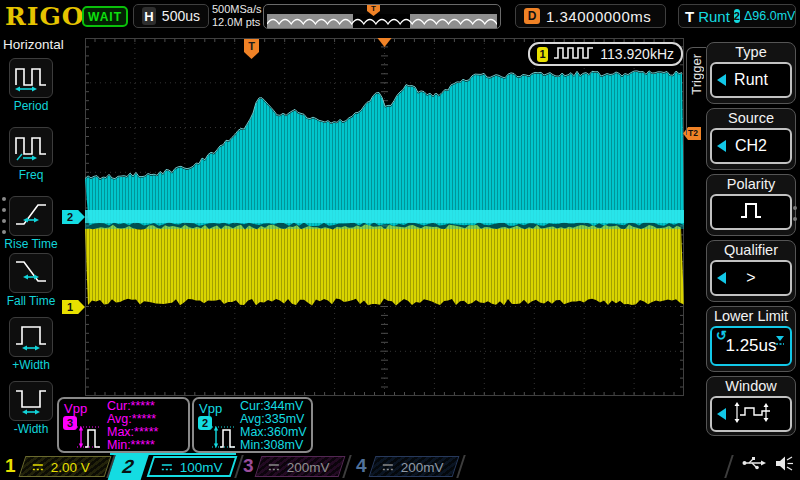 The image size is (800, 480). Describe the element at coordinates (751, 250) in the screenshot. I see `softkey-title: Qualifier` at that location.